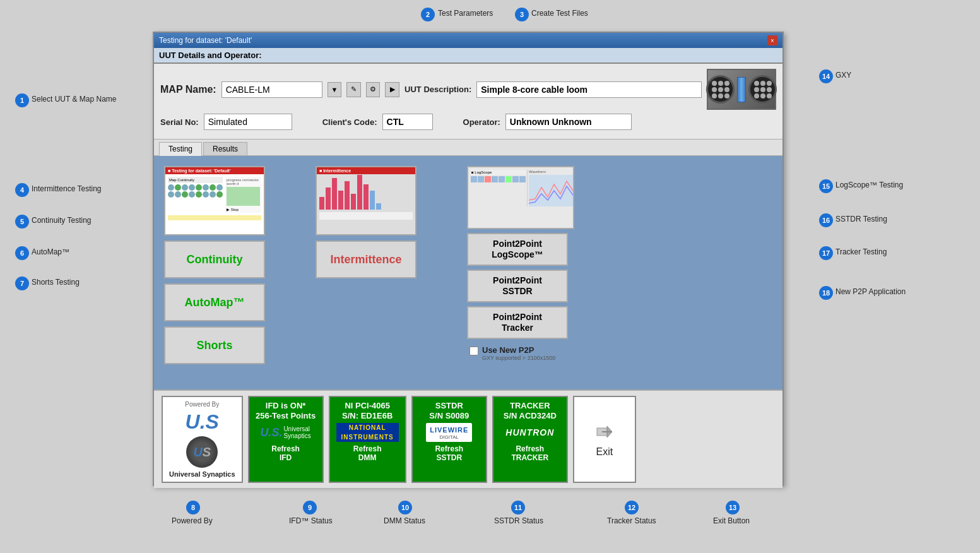 This screenshot has height=553, width=980. Describe the element at coordinates (393, 90) in the screenshot. I see `map-run-btn: ▶` at that location.